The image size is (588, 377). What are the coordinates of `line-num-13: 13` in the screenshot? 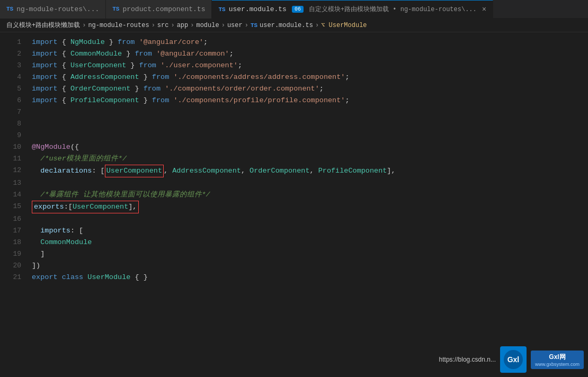 It's located at (13, 183).